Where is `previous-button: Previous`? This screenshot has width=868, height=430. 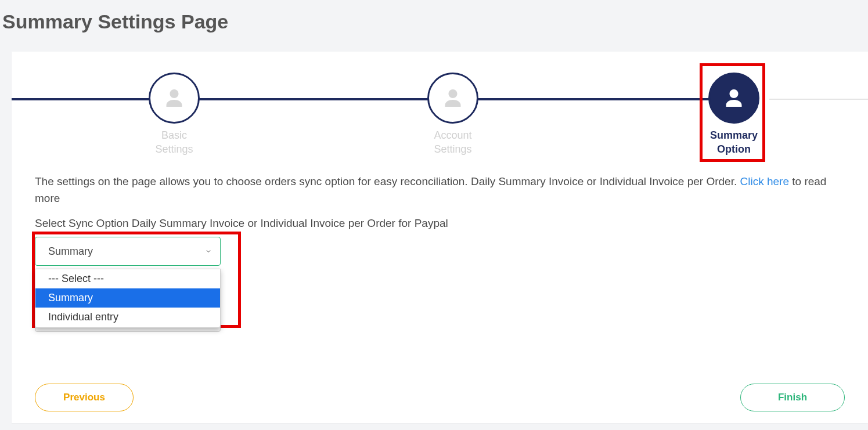
previous-button: Previous is located at coordinates (84, 398).